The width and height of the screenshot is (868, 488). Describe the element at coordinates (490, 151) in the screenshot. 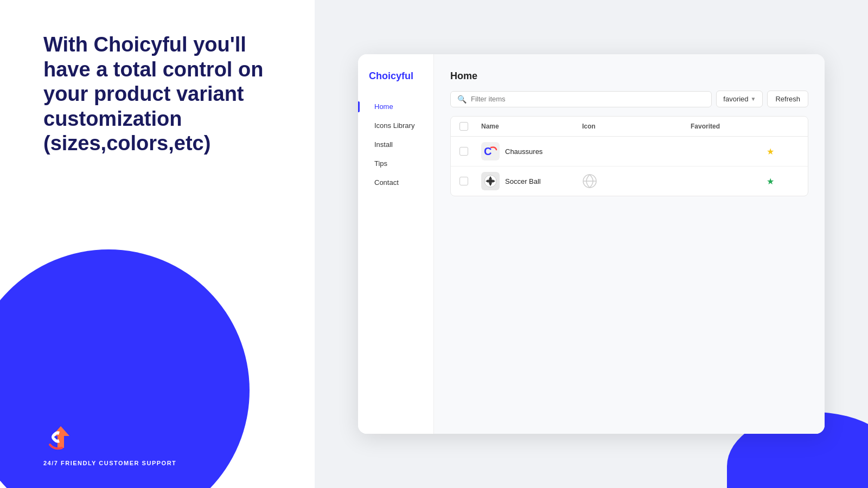

I see `row1-thumbnail: C` at that location.